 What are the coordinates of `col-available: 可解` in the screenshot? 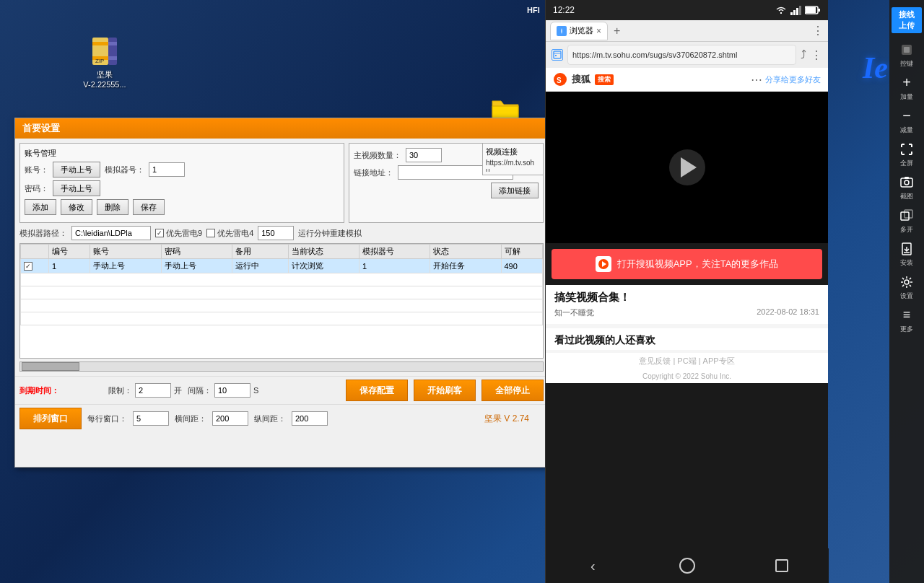 It's located at (522, 252).